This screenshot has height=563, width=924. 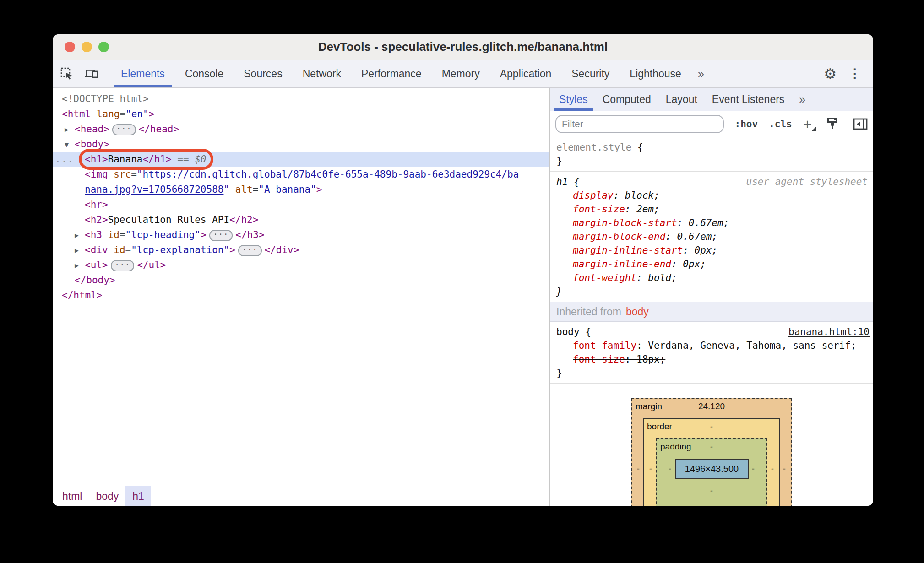 What do you see at coordinates (713, 209) in the screenshot?
I see `css-declaration: font-size: 2em;` at bounding box center [713, 209].